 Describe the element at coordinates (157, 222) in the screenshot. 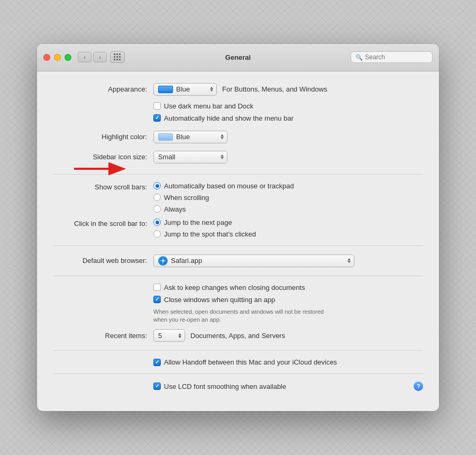

I see `click-next-page-radio` at that location.